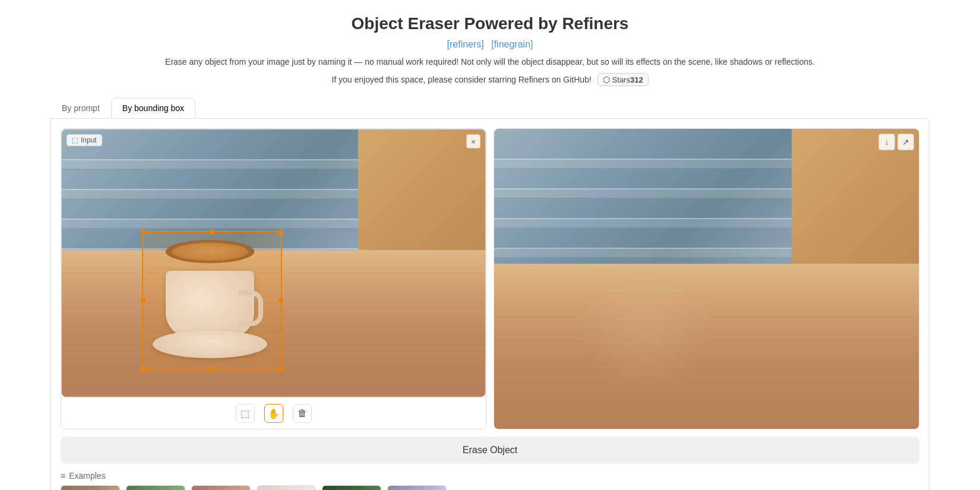 This screenshot has height=490, width=980. What do you see at coordinates (281, 369) in the screenshot?
I see `bb-handle-br` at bounding box center [281, 369].